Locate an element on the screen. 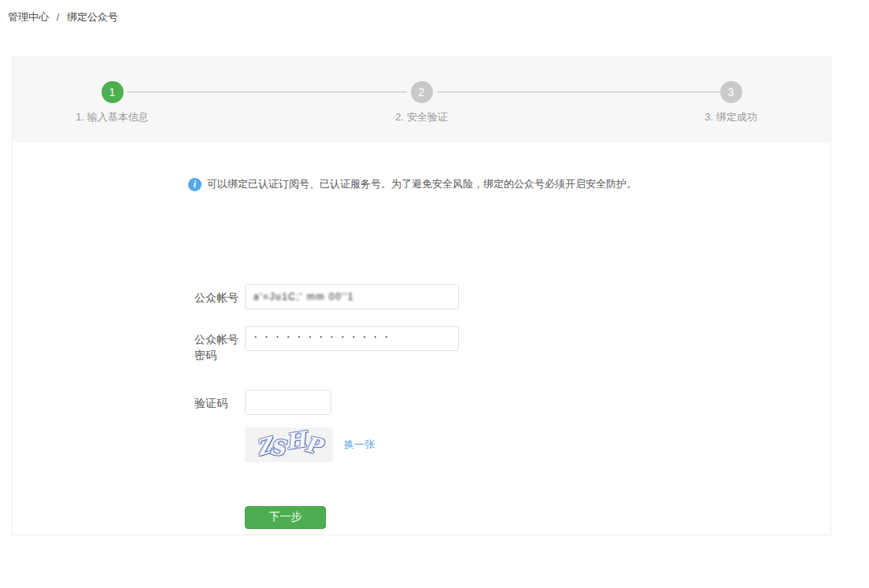 The image size is (869, 588). captcha-refresh-link: 换一张 is located at coordinates (359, 445).